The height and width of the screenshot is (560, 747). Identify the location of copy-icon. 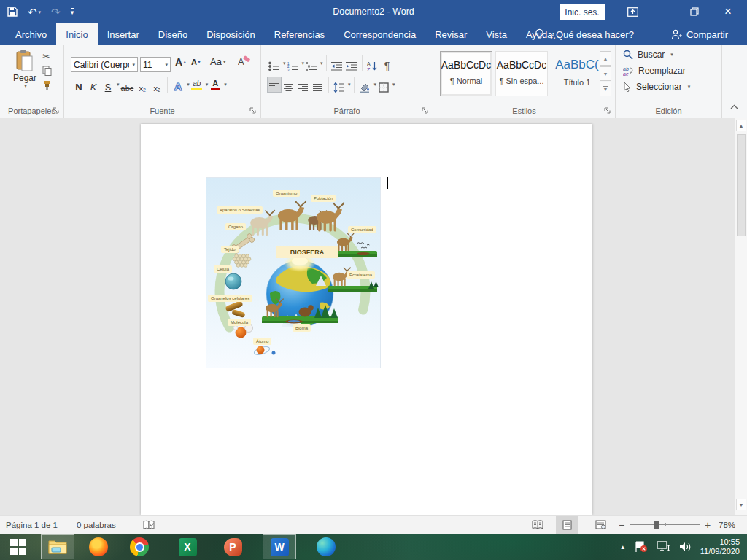
(47, 71).